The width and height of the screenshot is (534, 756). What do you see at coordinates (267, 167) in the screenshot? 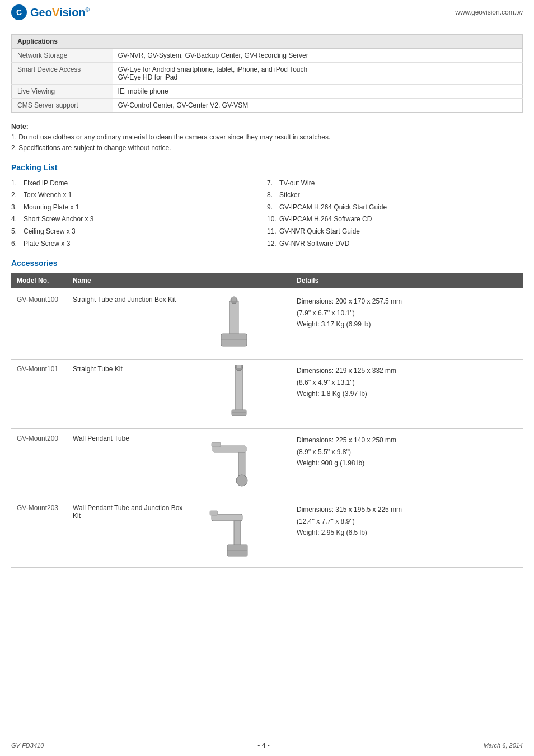
I see `packing-list-title: Packing List` at bounding box center [267, 167].